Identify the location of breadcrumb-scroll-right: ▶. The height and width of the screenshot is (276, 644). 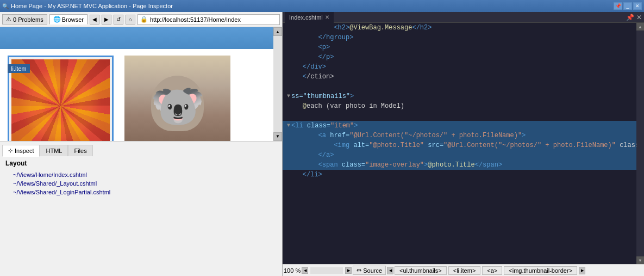
(582, 271).